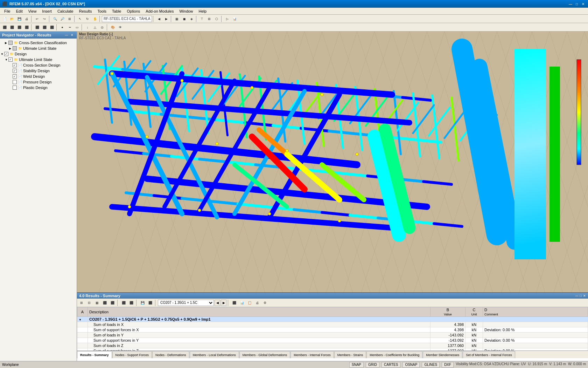  I want to click on cb-plastic-design, so click(15, 88).